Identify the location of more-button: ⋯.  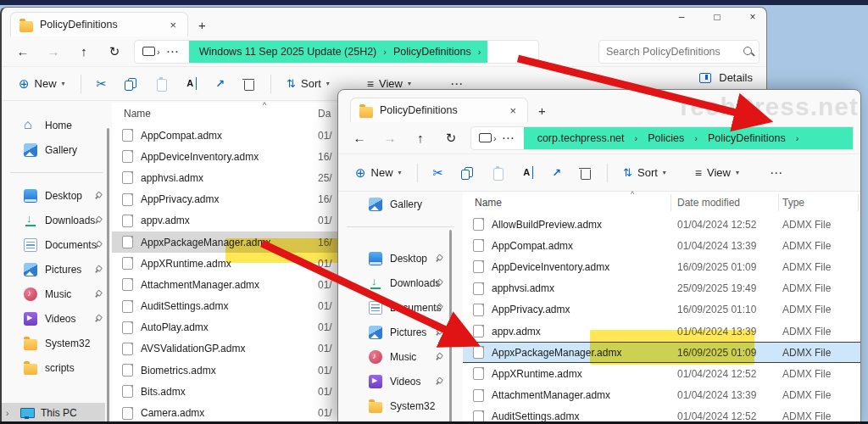
(776, 173).